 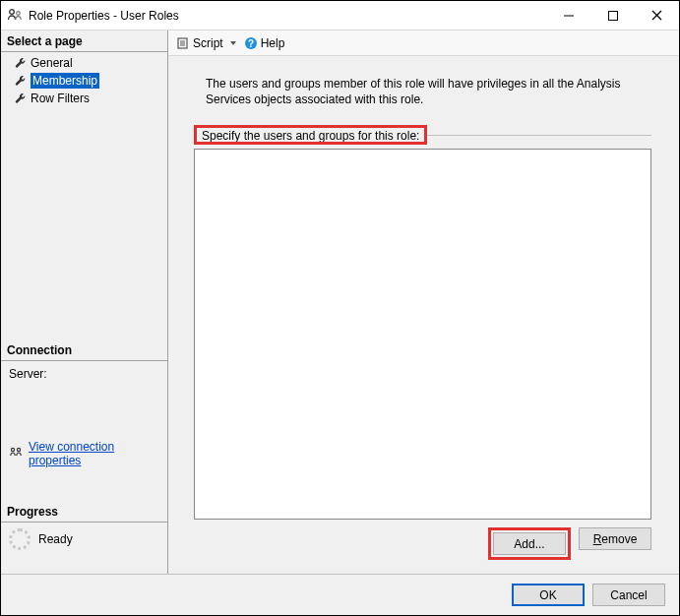 I want to click on page-item-label: Membership, so click(x=65, y=81).